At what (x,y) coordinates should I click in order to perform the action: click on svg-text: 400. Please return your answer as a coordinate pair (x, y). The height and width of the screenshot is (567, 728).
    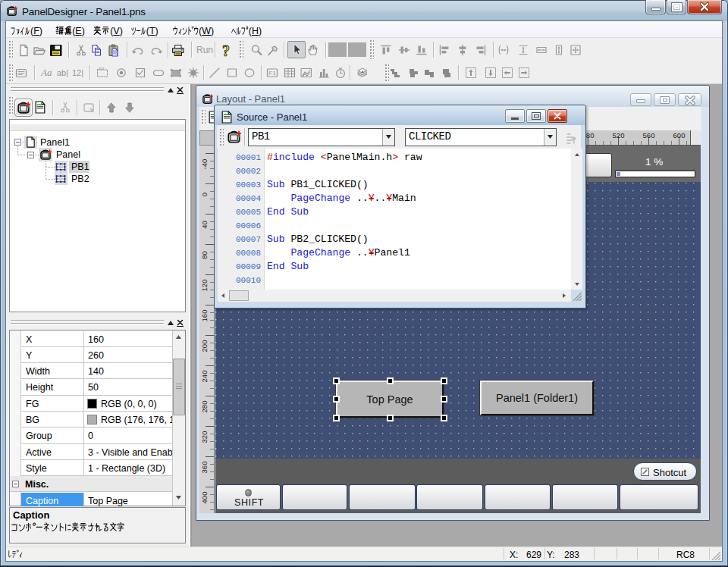
    Looking at the image, I should click on (205, 498).